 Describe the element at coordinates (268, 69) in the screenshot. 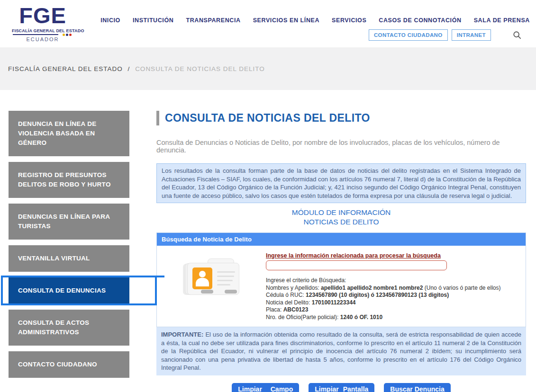

I see `breadcrumb-band: FISCALÍA GENERAL DEL ESTADO / CONSULTA D…` at that location.